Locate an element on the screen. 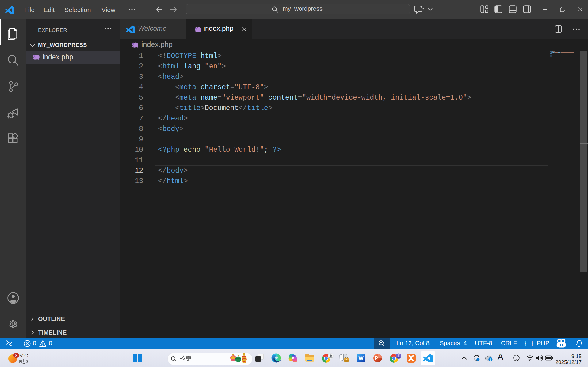 This screenshot has width=588, height=367. svg-text: 8 is located at coordinates (16, 356).